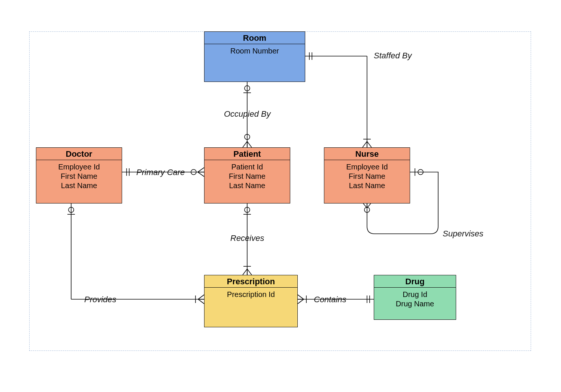 This screenshot has width=561, height=392. Describe the element at coordinates (255, 57) in the screenshot. I see `entity-room: Room Room Number` at that location.